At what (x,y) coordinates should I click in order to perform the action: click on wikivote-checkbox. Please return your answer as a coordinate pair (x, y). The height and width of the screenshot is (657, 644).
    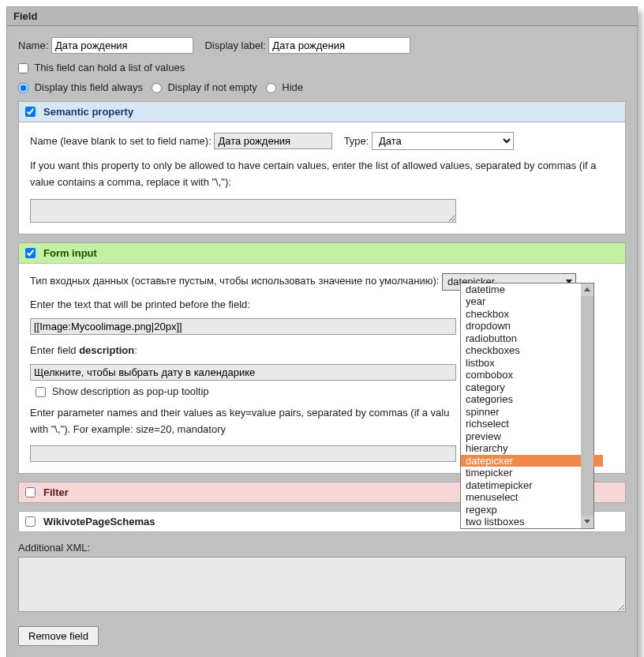
    Looking at the image, I should click on (30, 521).